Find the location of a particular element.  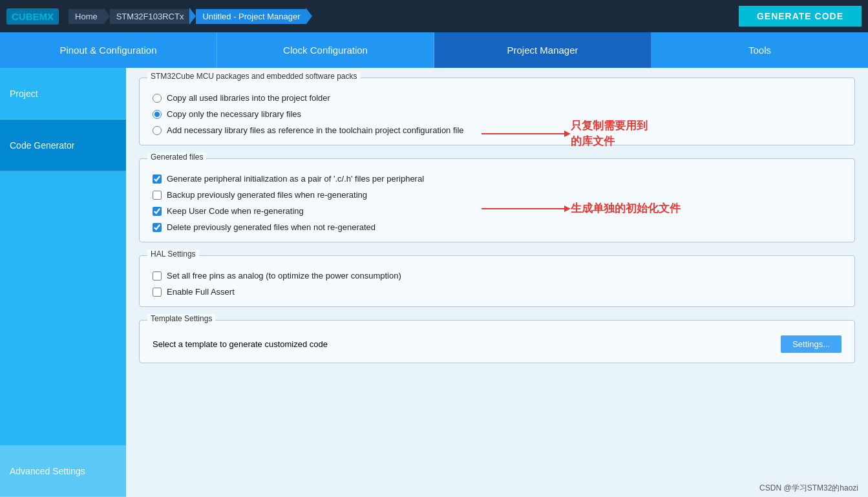

radio-copy-all: Copy all used libraries into the project… is located at coordinates (497, 98).